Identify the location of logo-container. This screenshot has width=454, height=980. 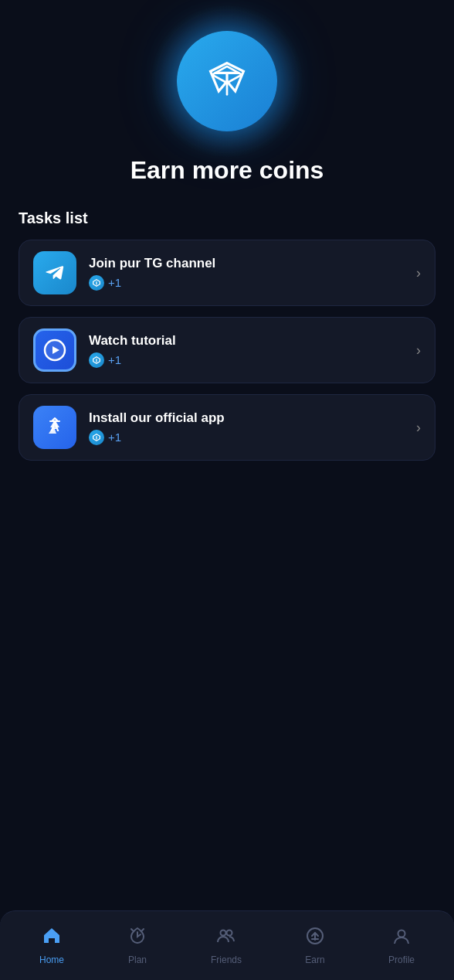
(227, 81).